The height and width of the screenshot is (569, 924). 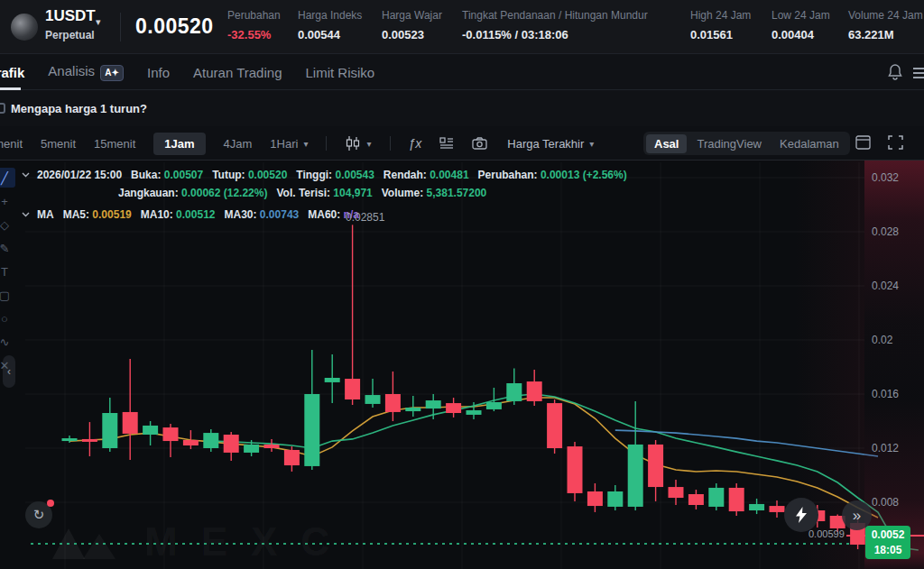 What do you see at coordinates (720, 25) in the screenshot?
I see `stat-high-24h: High 24 Jam 0.01561` at bounding box center [720, 25].